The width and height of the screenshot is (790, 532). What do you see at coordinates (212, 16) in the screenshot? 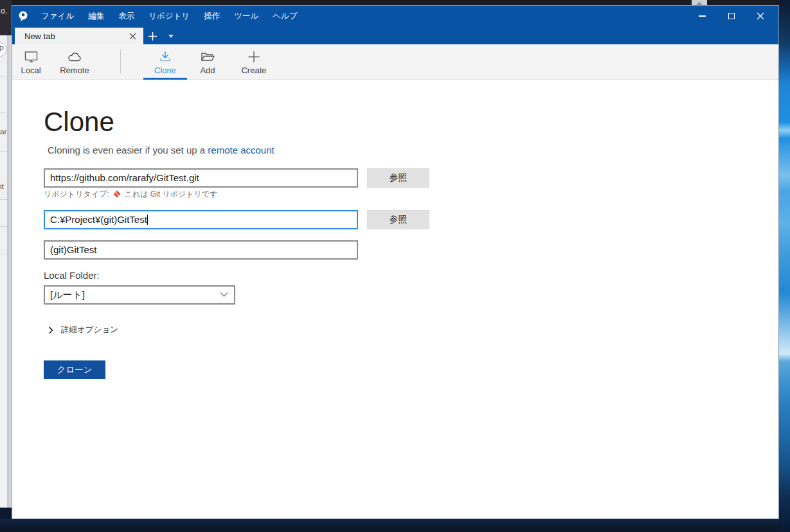
I see `menu-actions: 操作` at bounding box center [212, 16].